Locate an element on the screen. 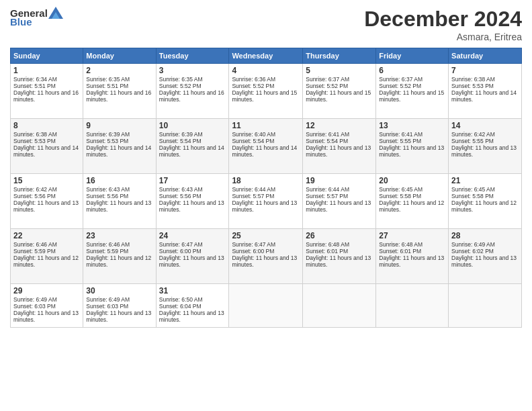 This screenshot has width=532, height=411. day-number: 7 is located at coordinates (485, 71).